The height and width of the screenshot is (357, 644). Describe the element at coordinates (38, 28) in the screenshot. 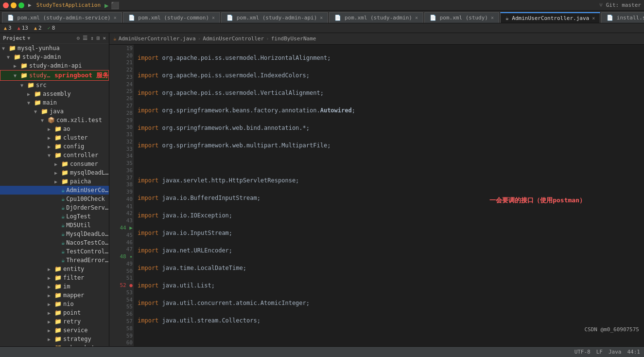

I see `warning-count-2: ▲ 2` at that location.